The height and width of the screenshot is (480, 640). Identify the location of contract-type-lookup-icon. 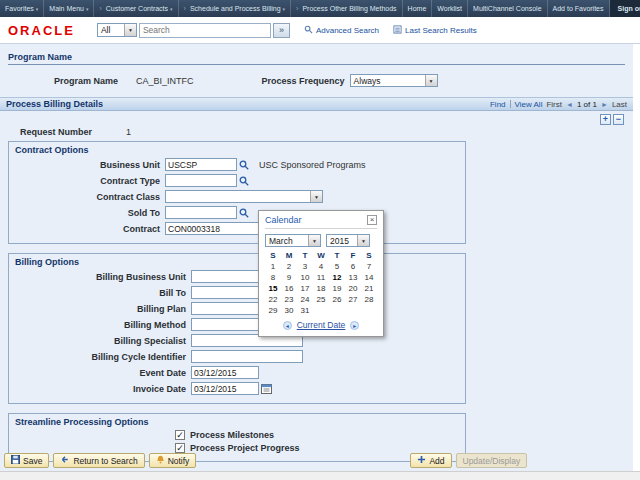
(244, 181).